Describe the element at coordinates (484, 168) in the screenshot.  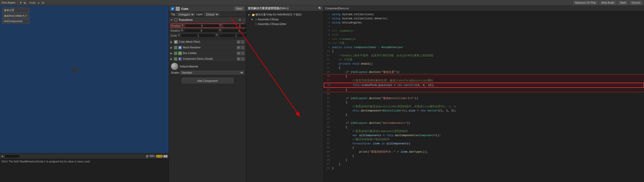
I see `code-line-38: 38}` at that location.